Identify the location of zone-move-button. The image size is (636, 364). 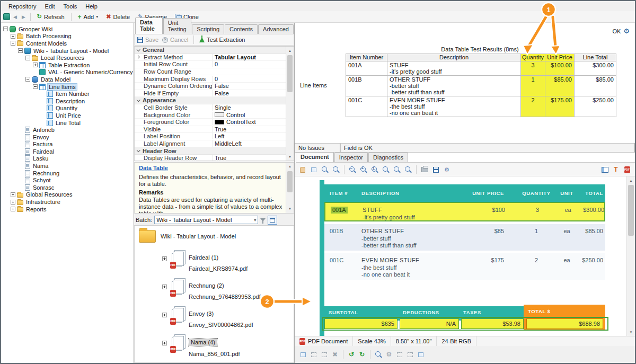
(314, 355).